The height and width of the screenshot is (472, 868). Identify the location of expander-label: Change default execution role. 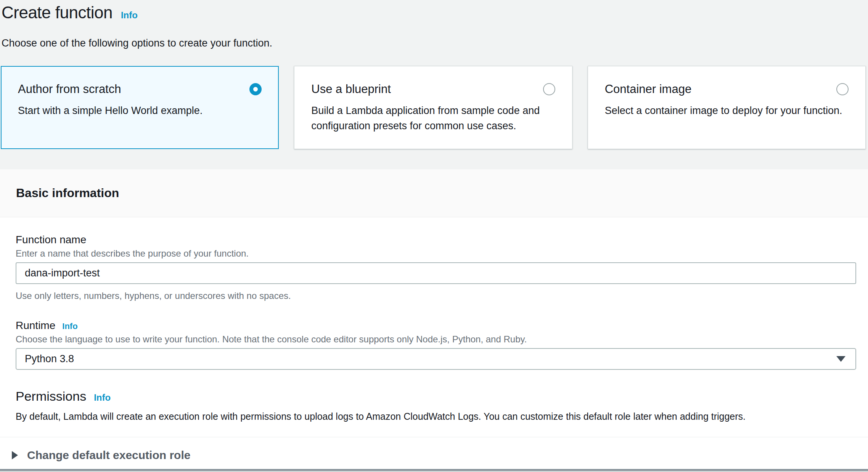
(109, 455).